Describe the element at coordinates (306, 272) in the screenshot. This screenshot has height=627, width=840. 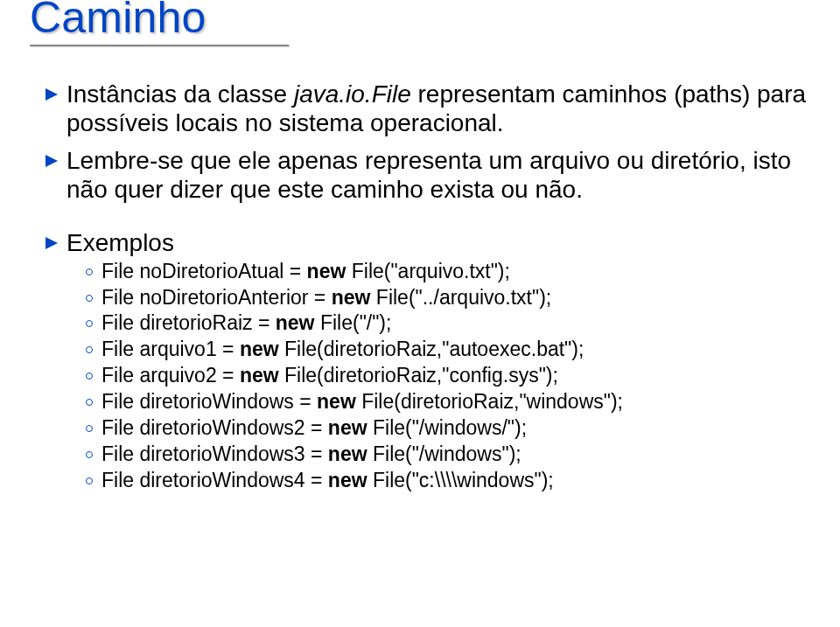
I see `code-text: File noDiretorioAtual = new File("arquiv…` at that location.